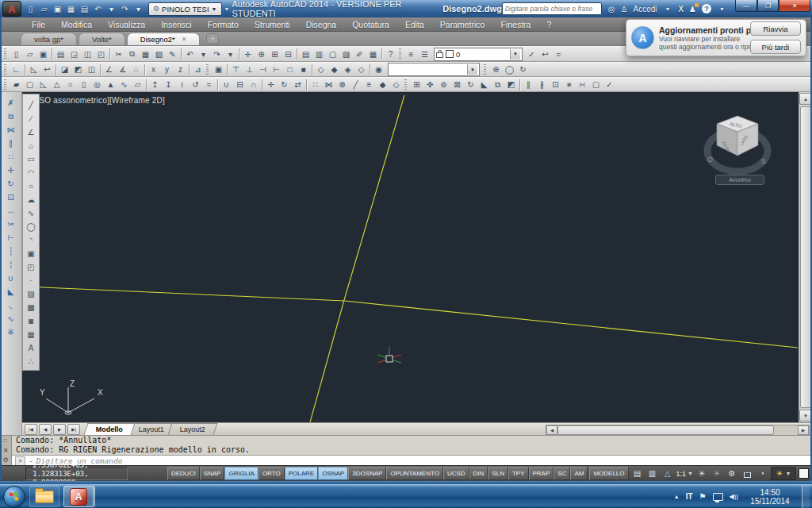 This screenshot has height=508, width=812. Describe the element at coordinates (209, 85) in the screenshot. I see `loft-icon: ≈` at that location.